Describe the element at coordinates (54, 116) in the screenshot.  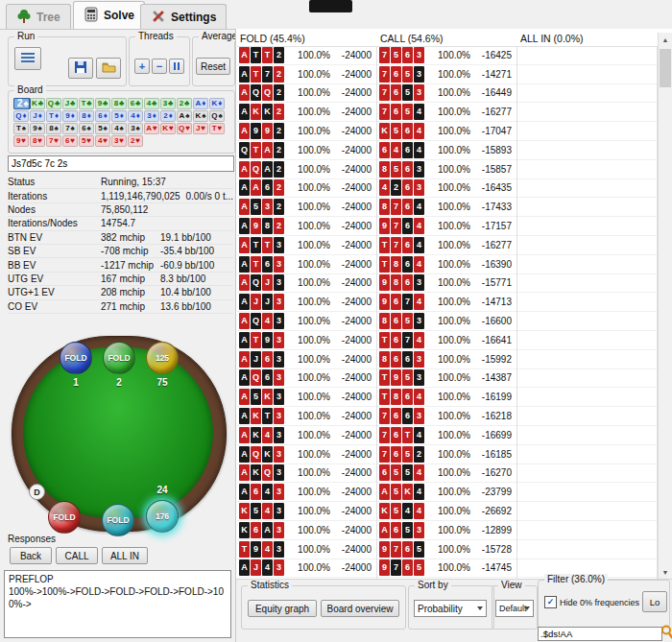
I see `board-card-Td: T♦` at that location.